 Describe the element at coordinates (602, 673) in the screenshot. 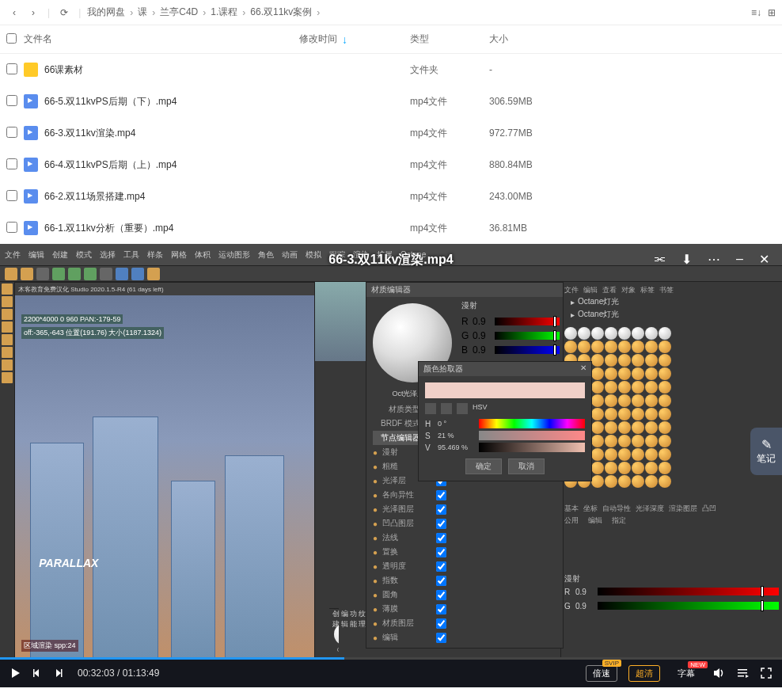

I see `speed-button: 倍速 SVIP` at that location.